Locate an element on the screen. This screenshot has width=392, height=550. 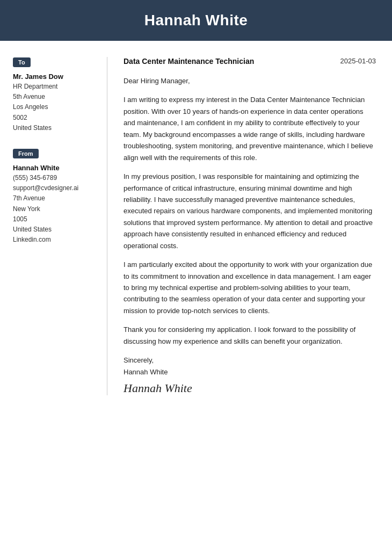
from-badge: From is located at coordinates (26, 154).